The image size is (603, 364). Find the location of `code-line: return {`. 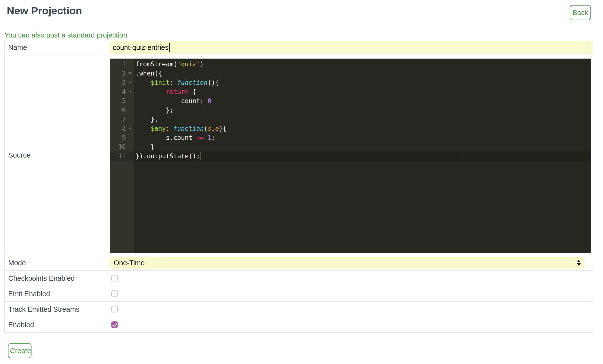

code-line: return { is located at coordinates (181, 92).